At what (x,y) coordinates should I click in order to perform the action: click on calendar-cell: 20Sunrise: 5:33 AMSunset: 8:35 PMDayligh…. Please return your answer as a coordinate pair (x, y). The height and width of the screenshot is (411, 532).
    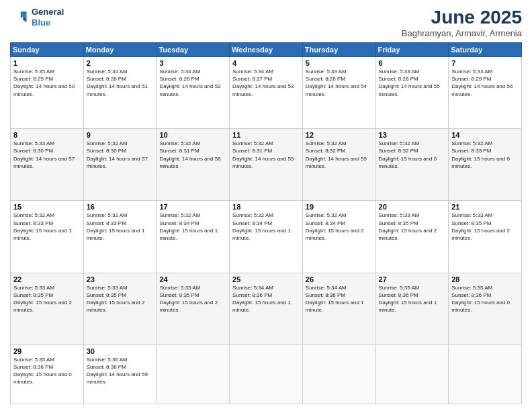
    Looking at the image, I should click on (412, 236).